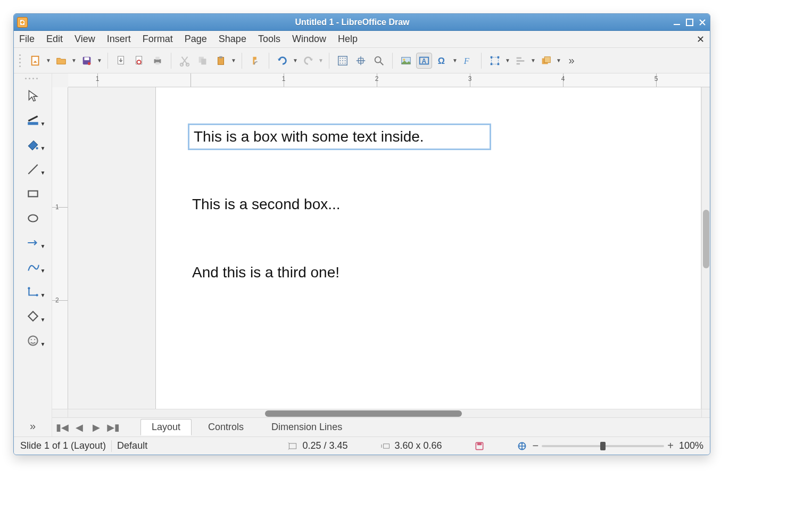 This screenshot has width=812, height=527. What do you see at coordinates (203, 61) in the screenshot?
I see `copy-icon` at bounding box center [203, 61].